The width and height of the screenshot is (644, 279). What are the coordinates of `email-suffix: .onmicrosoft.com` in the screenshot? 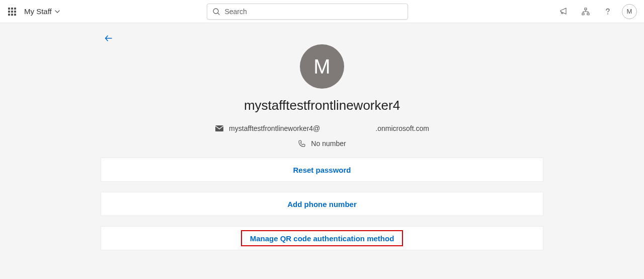 It's located at (403, 128).